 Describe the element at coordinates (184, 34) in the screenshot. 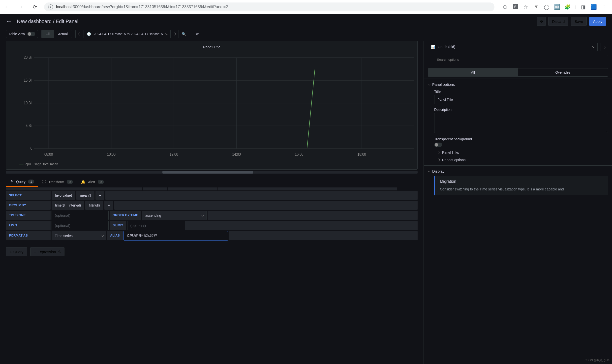

I see `zoom-out-icon: 🔍` at that location.